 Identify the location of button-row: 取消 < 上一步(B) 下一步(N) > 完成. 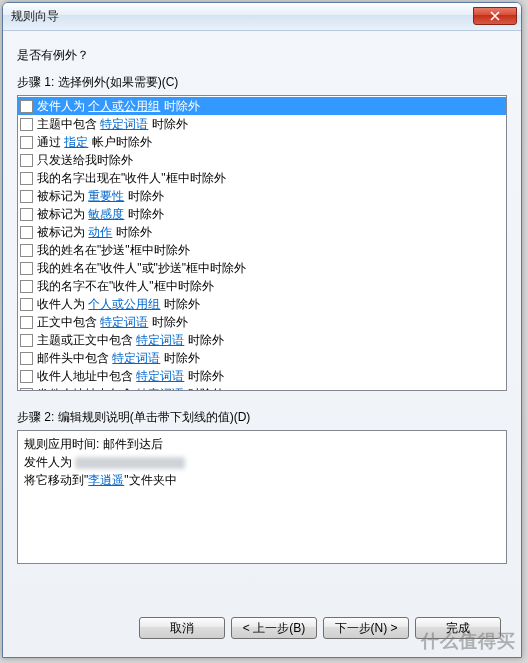
(262, 627).